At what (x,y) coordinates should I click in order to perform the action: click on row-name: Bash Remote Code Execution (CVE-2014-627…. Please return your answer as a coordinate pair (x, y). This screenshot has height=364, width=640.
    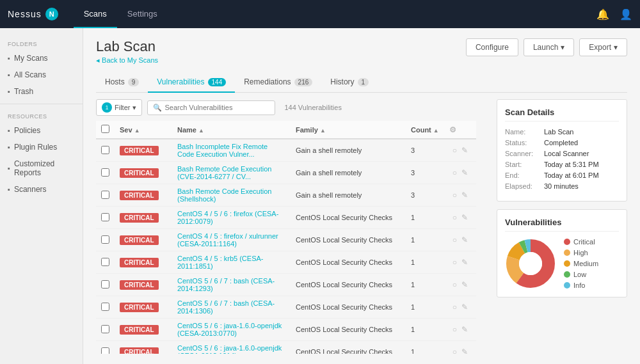
    Looking at the image, I should click on (232, 173).